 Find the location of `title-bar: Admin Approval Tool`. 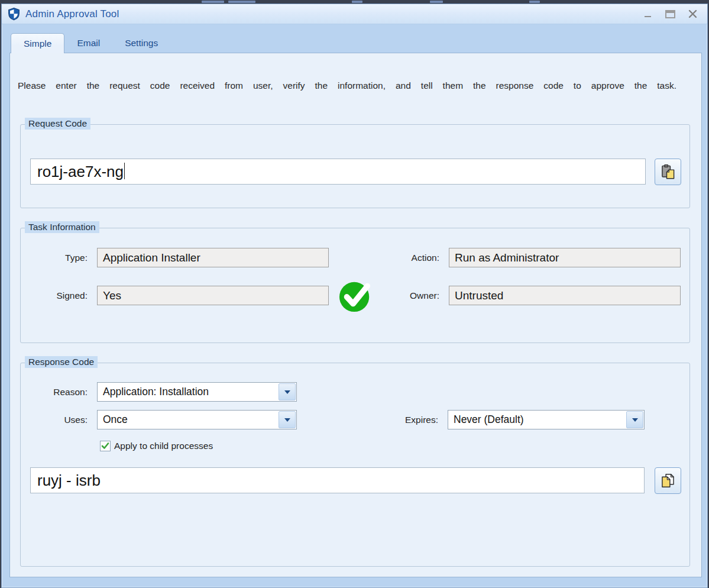

title-bar: Admin Approval Tool is located at coordinates (355, 14).